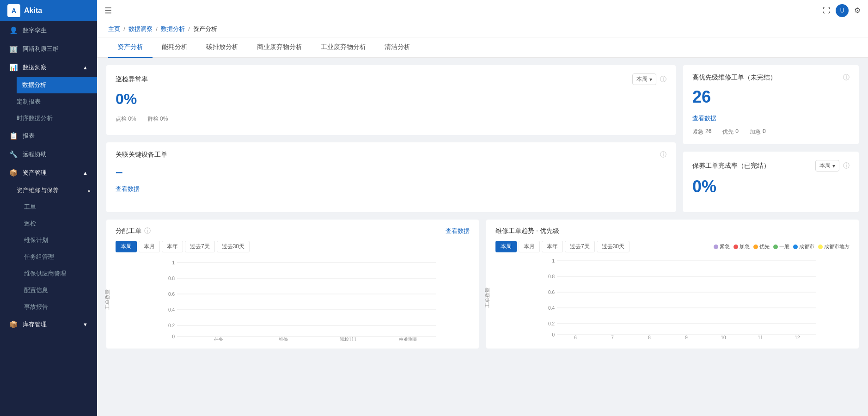 The height and width of the screenshot is (416, 868). Describe the element at coordinates (149, 247) in the screenshot. I see `distributed-filter-month: 本月` at that location.